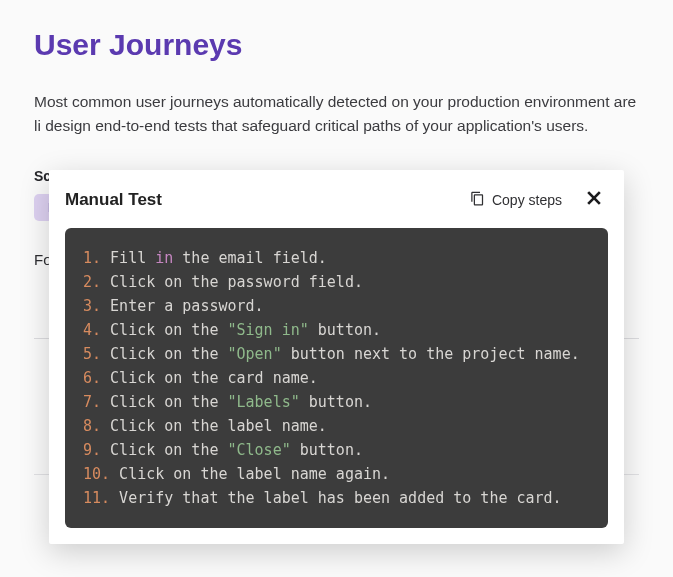 The width and height of the screenshot is (673, 577). I want to click on step-number: 10., so click(96, 474).